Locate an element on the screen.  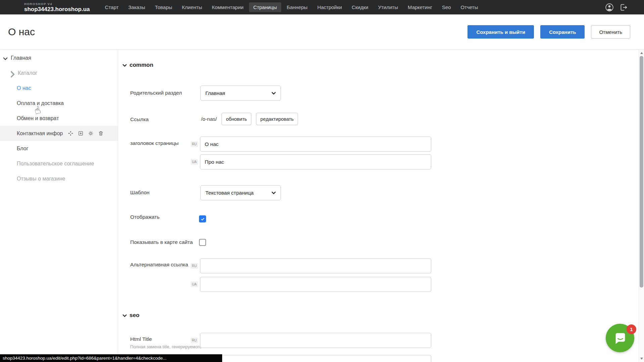
scroll-down-arrow-icon is located at coordinates (642, 359).